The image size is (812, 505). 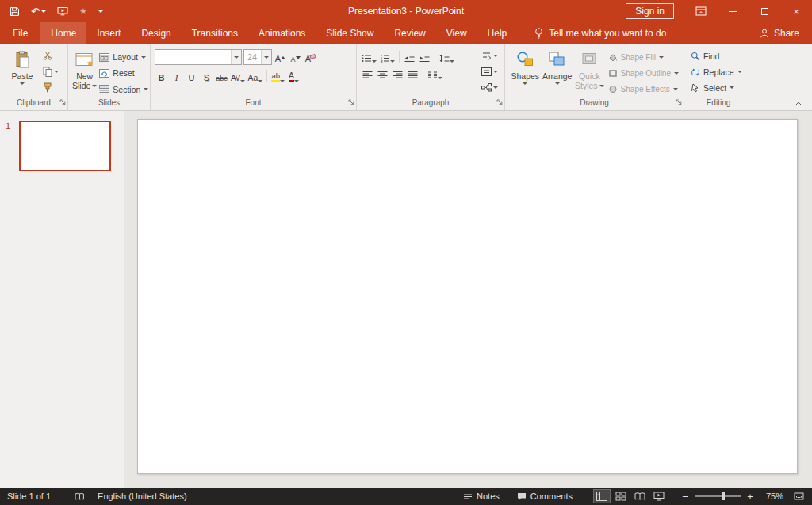 What do you see at coordinates (490, 87) in the screenshot?
I see `convert-to-smartart-button` at bounding box center [490, 87].